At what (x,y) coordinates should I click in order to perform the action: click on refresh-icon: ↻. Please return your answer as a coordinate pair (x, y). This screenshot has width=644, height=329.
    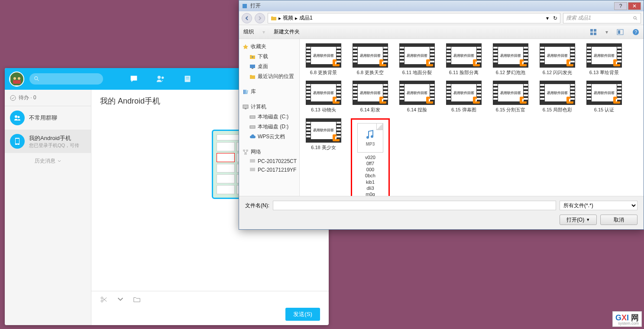
    Looking at the image, I should click on (555, 18).